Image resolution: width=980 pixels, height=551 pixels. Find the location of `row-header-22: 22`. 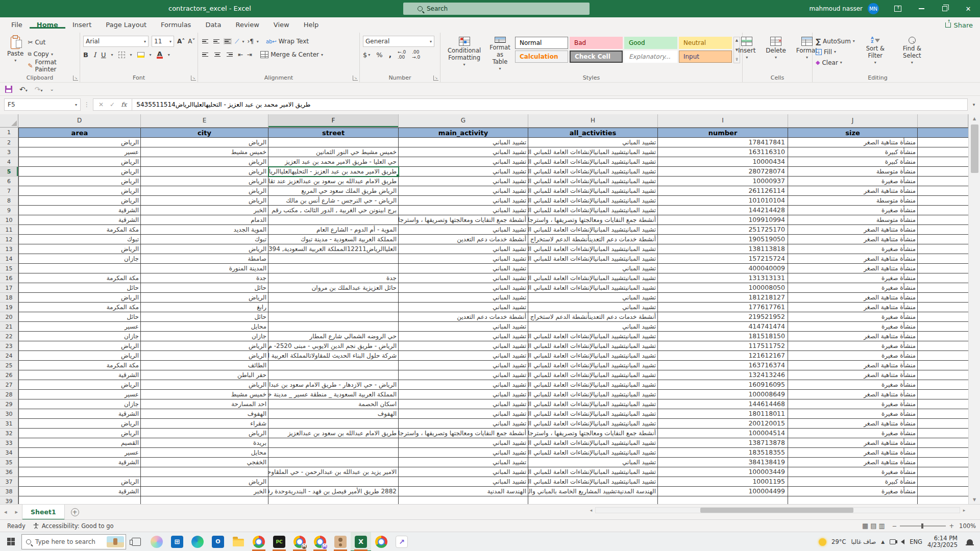

row-header-22: 22 is located at coordinates (9, 337).